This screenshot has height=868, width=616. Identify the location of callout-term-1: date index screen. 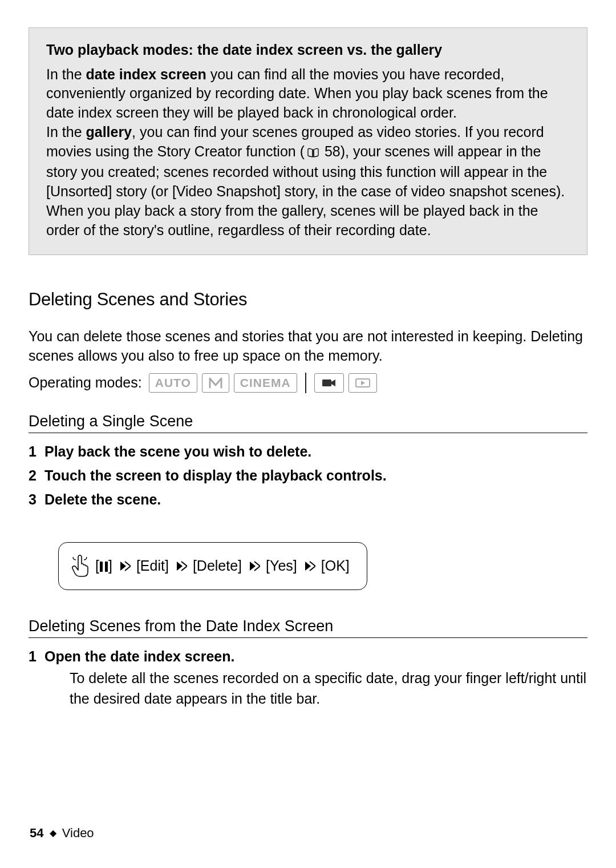
(146, 74).